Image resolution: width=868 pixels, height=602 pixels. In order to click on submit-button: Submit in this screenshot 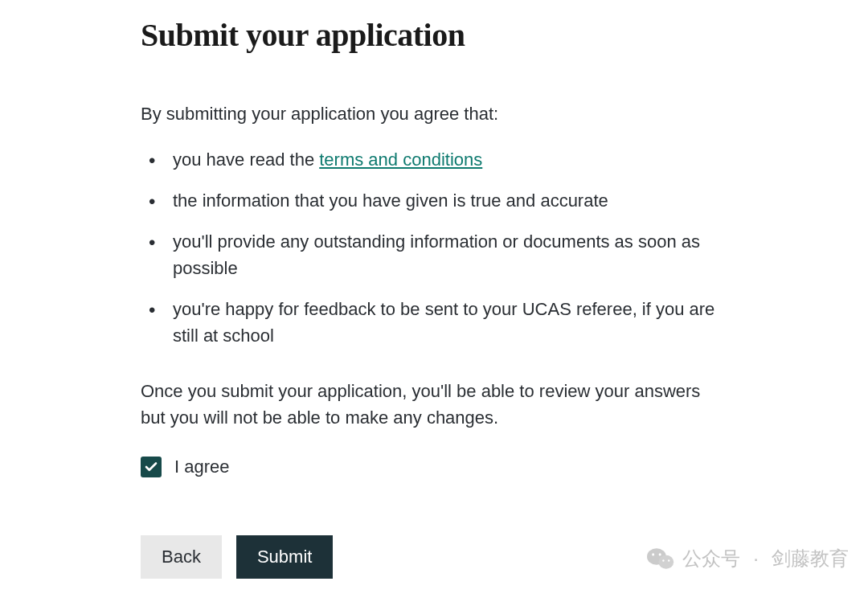, I will do `click(285, 557)`.